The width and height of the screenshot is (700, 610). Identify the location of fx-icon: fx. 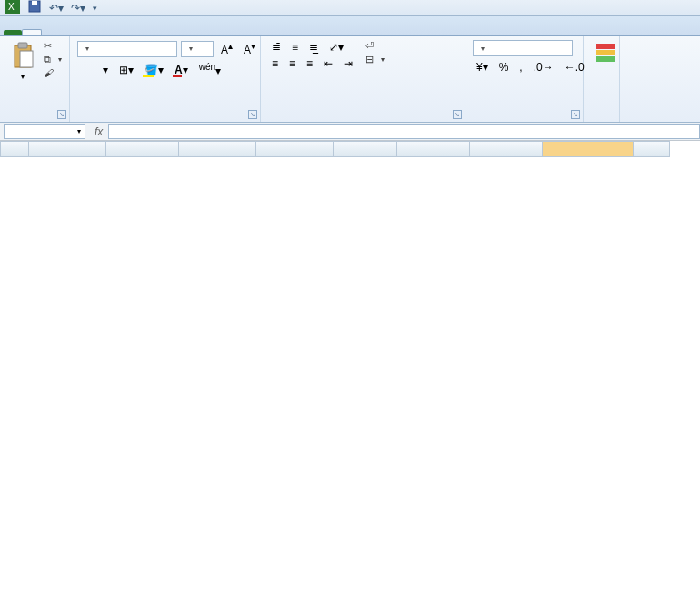
(98, 132).